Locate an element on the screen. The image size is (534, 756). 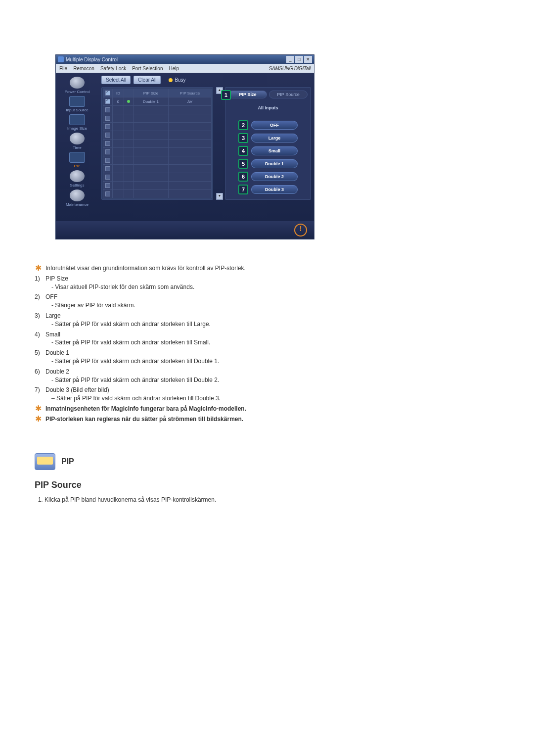
menu-safety-lock: Safety Lock is located at coordinates (113, 68).